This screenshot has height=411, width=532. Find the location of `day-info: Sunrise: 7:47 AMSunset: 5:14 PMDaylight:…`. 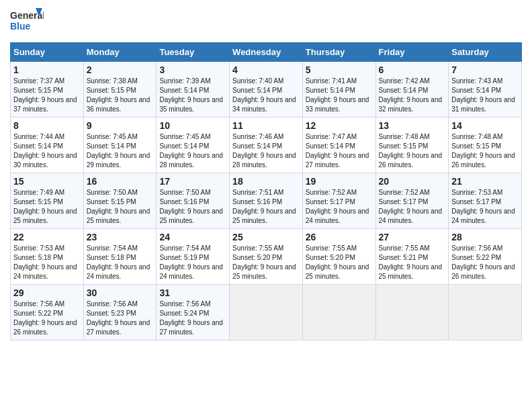

day-info: Sunrise: 7:47 AMSunset: 5:14 PMDaylight:… is located at coordinates (337, 150).